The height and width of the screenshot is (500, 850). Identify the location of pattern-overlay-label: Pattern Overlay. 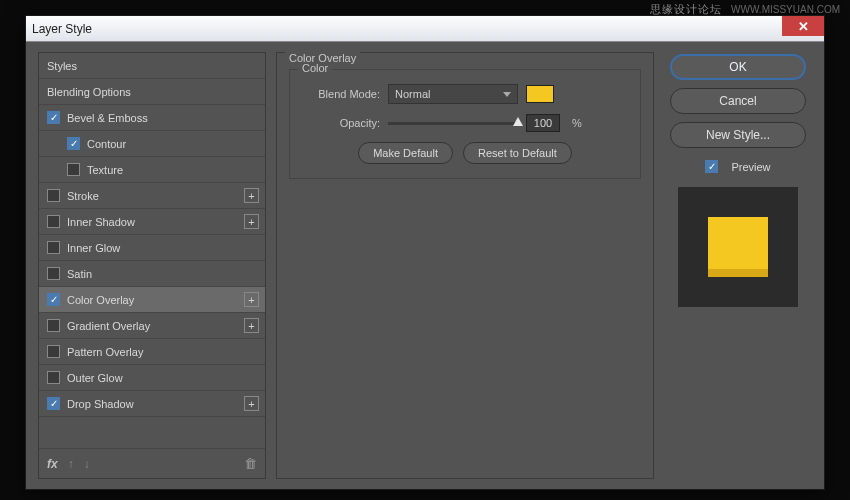
(105, 352).